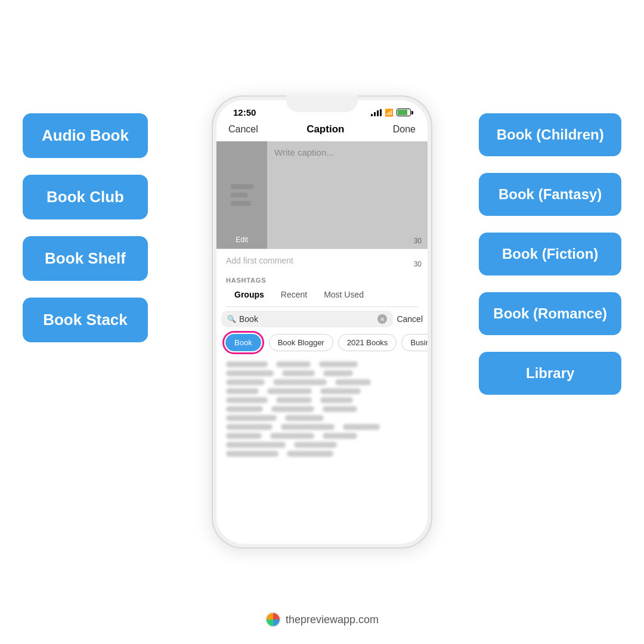 The height and width of the screenshot is (644, 644). What do you see at coordinates (347, 195) in the screenshot?
I see `caption-text-area: Write caption...` at bounding box center [347, 195].